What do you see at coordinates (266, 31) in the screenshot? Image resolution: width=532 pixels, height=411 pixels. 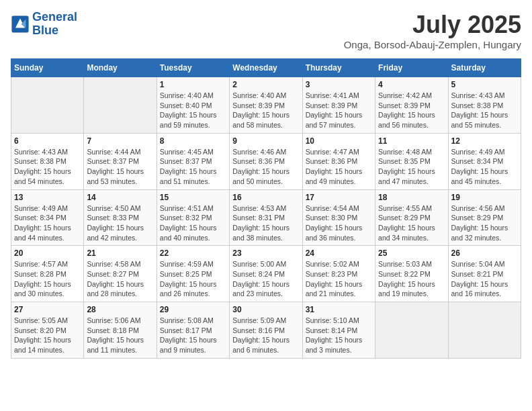 I see `page-header: General Blue July 2025 Onga, Borsod-Abau…` at bounding box center [266, 31].